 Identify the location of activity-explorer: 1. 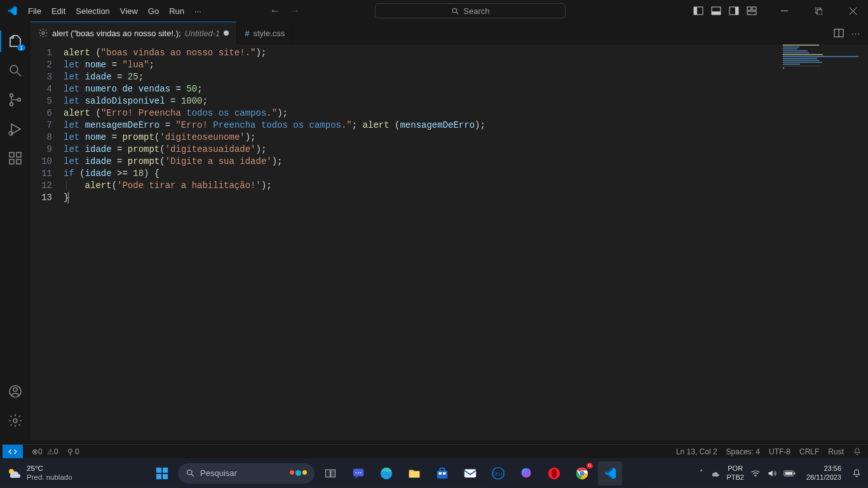
(15, 41).